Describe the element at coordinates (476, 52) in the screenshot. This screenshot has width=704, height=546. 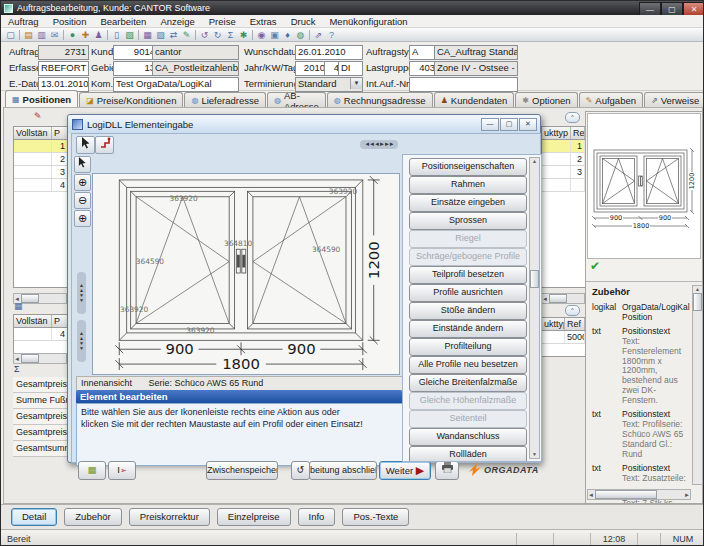
I see `auftragstyp-name-field: CA_Auftrag Standard` at that location.